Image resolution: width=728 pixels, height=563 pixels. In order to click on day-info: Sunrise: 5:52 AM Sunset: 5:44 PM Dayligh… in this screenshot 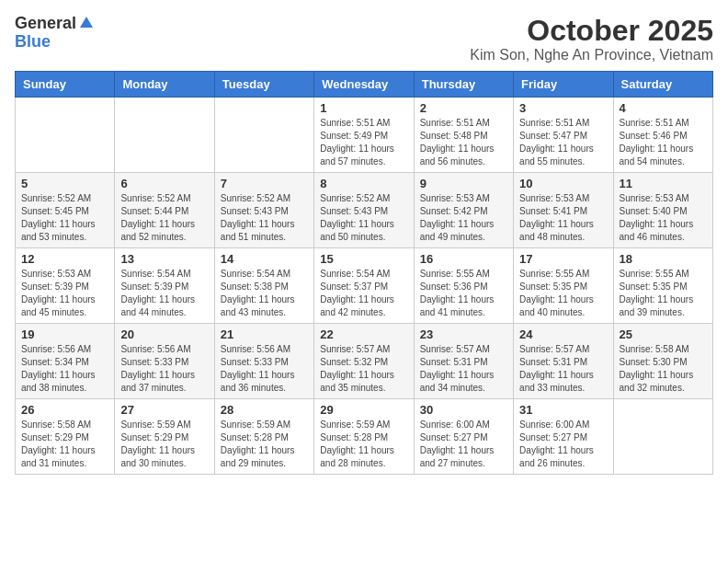, I will do `click(164, 218)`.